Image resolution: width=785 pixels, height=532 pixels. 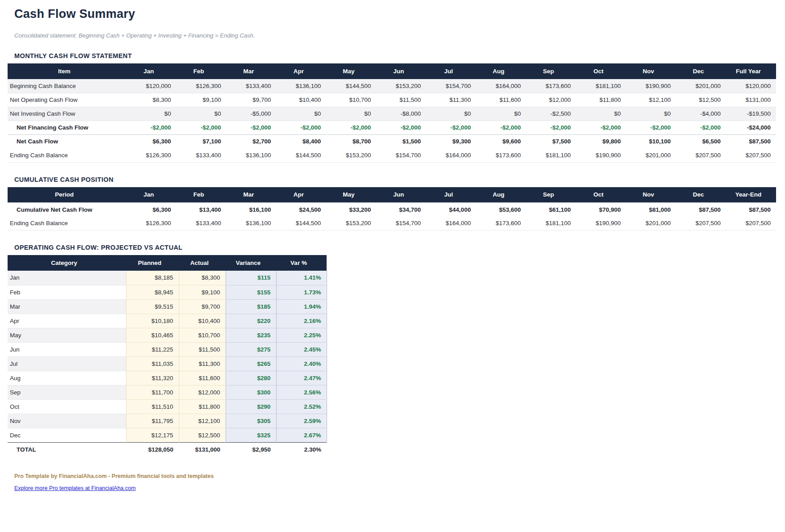 What do you see at coordinates (67, 86) in the screenshot?
I see `row-label: Beginning Cash Balance` at bounding box center [67, 86].